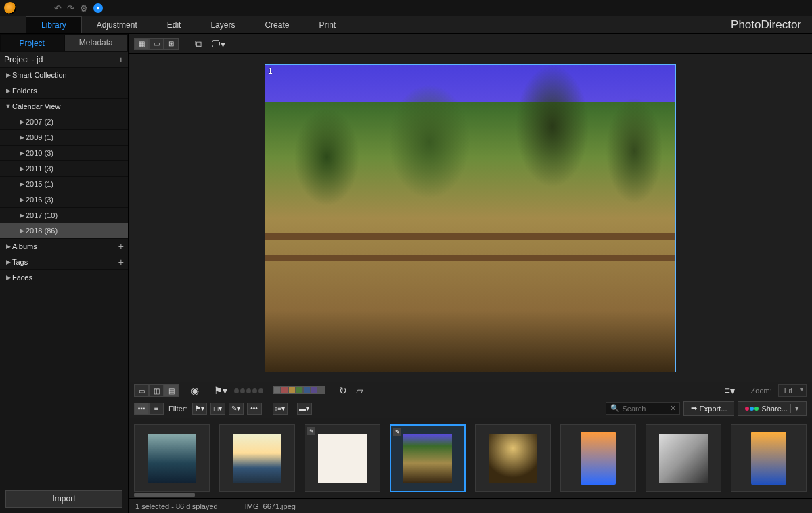  Describe the element at coordinates (470, 506) in the screenshot. I see `statusbar: 1 selected - 86 displayed IMG_6671.jpeg` at that location.